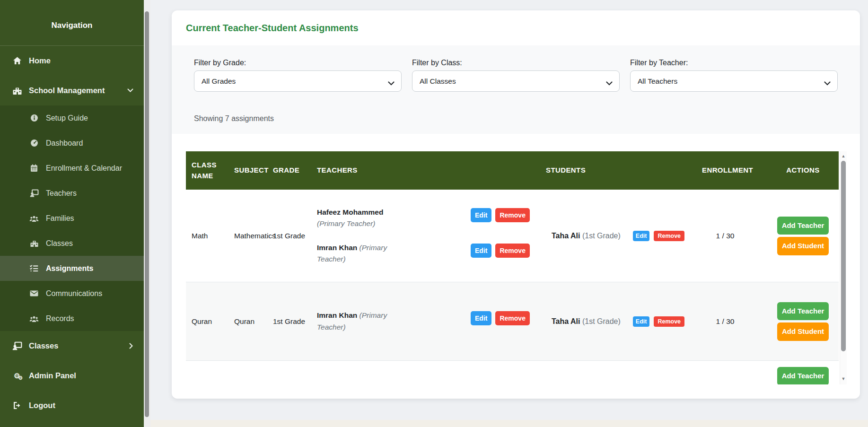 This screenshot has height=427, width=868. I want to click on teacher-role: (Primary Teacher), so click(346, 223).